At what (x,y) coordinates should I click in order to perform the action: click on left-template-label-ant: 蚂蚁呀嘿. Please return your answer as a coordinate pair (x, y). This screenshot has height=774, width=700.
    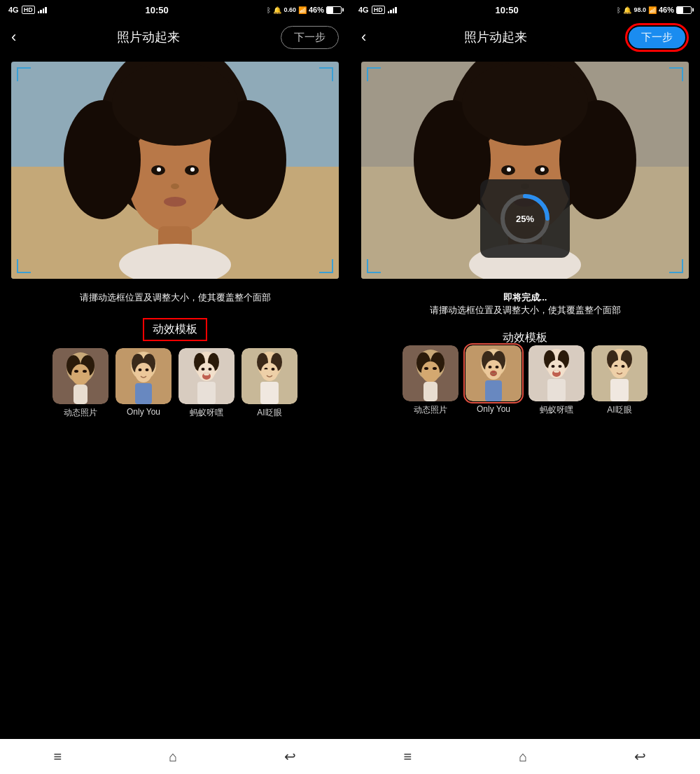
    Looking at the image, I should click on (206, 413).